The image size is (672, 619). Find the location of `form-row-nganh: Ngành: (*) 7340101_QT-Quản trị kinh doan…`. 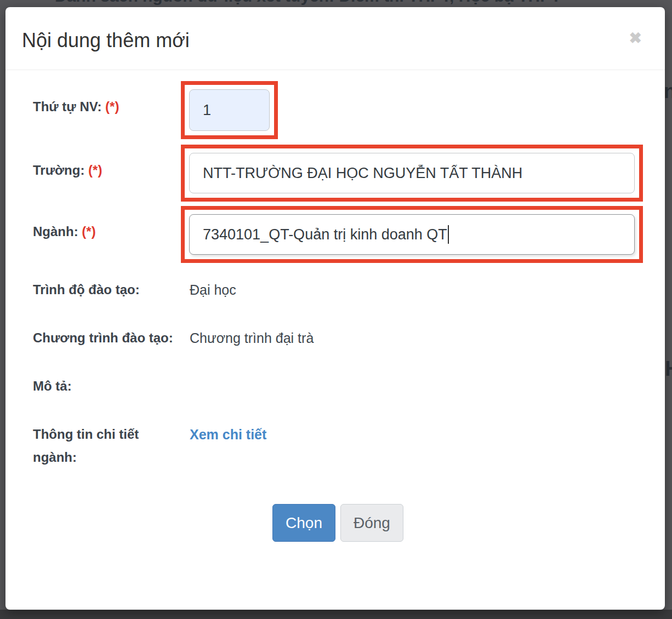

form-row-nganh: Ngành: (*) 7340101_QT-Quản trị kinh doan… is located at coordinates (338, 234).